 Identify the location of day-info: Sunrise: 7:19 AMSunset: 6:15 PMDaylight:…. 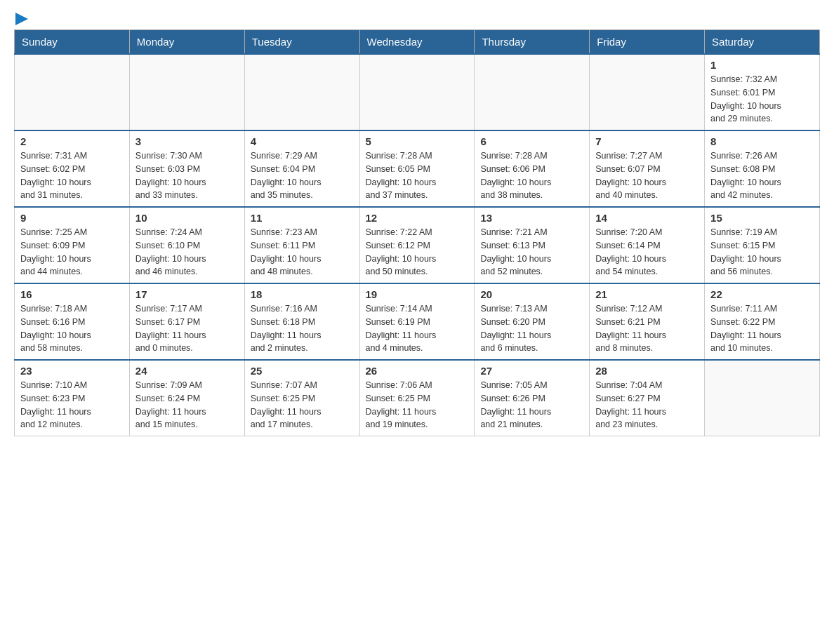
(762, 253).